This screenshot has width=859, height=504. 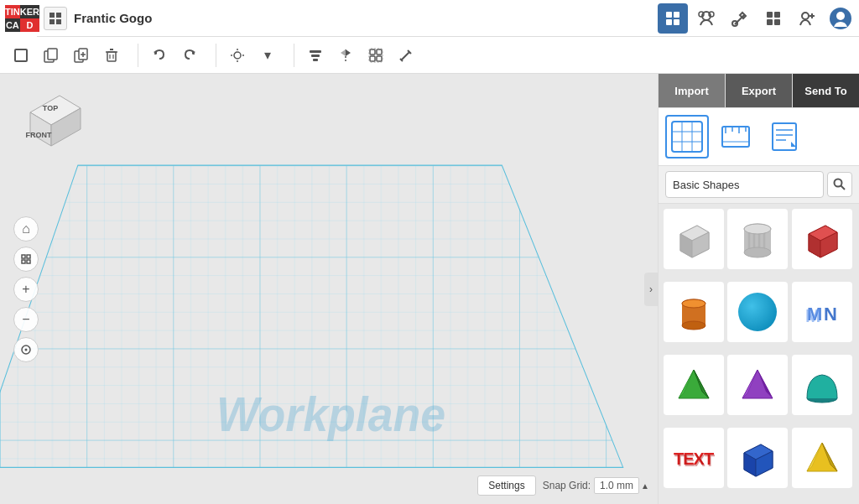 What do you see at coordinates (112, 18) in the screenshot?
I see `app-name: Frantic Gogo` at bounding box center [112, 18].